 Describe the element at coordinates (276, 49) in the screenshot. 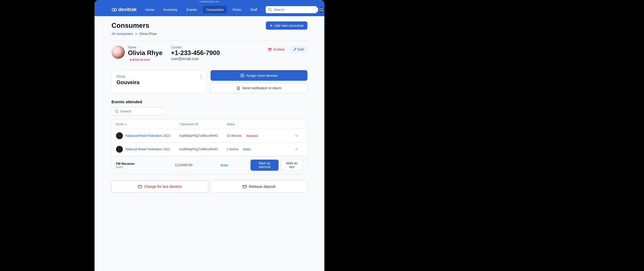

I see `archive-button: Archive` at that location.